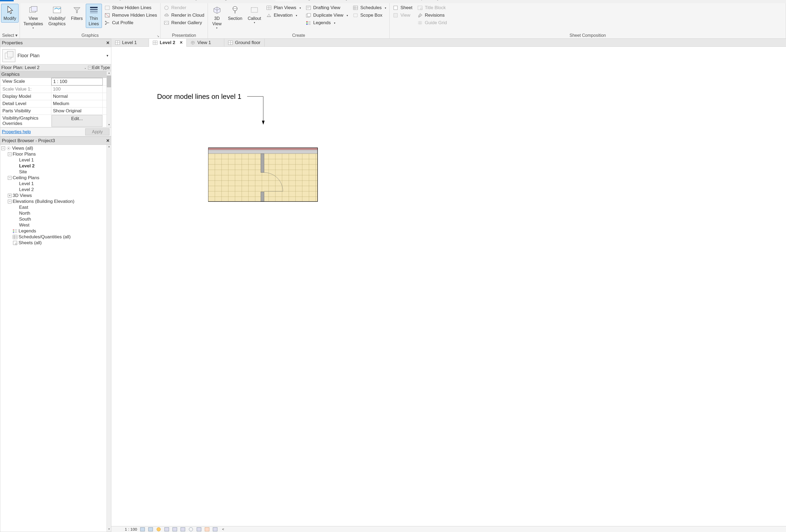 This screenshot has height=532, width=786. I want to click on tree-fp-site: Site, so click(53, 172).